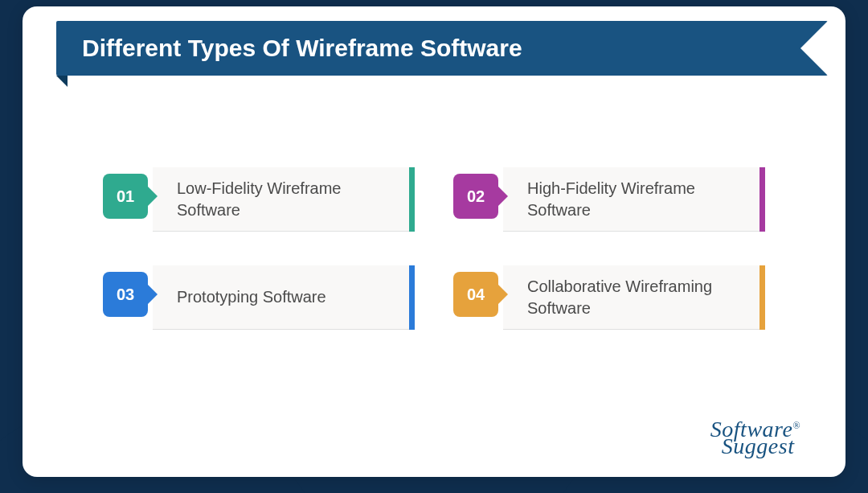 The image size is (868, 493). Describe the element at coordinates (302, 48) in the screenshot. I see `page-title: Different Types Of Wireframe Software` at that location.